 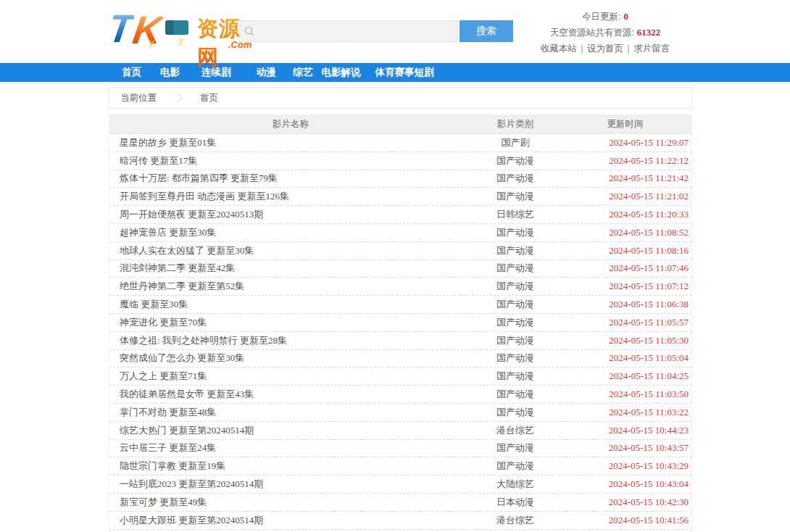 I want to click on nav-item: 综艺, so click(x=303, y=72).